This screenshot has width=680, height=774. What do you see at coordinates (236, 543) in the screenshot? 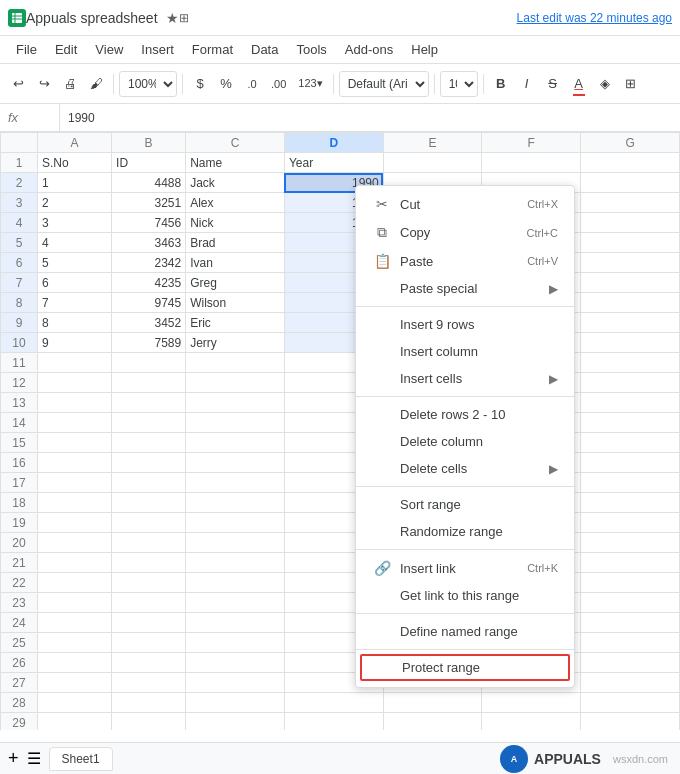
I see `cell-c20` at bounding box center [236, 543].